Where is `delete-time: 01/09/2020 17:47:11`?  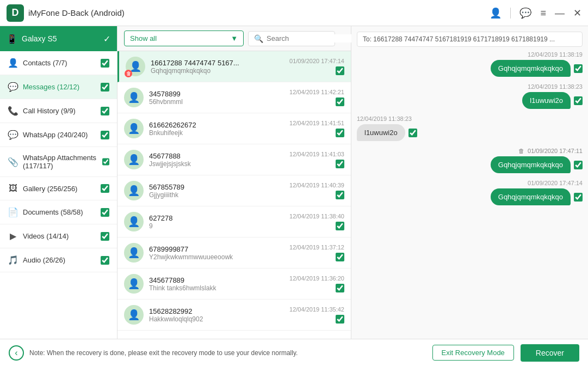
delete-time: 01/09/2020 17:47:11 is located at coordinates (555, 151).